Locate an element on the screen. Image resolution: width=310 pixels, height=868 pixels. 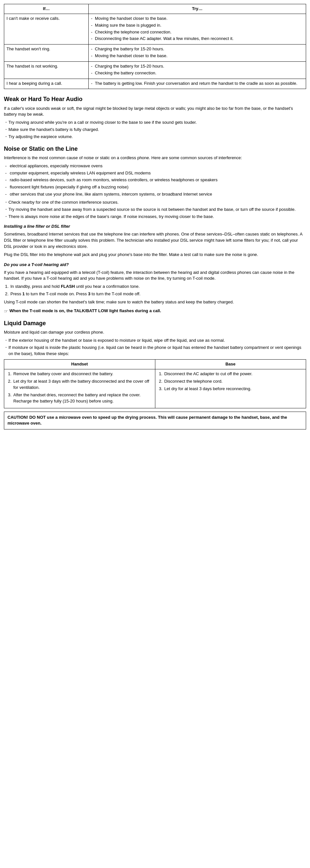
list-item: Disconnect the telephone cord. is located at coordinates (234, 381).